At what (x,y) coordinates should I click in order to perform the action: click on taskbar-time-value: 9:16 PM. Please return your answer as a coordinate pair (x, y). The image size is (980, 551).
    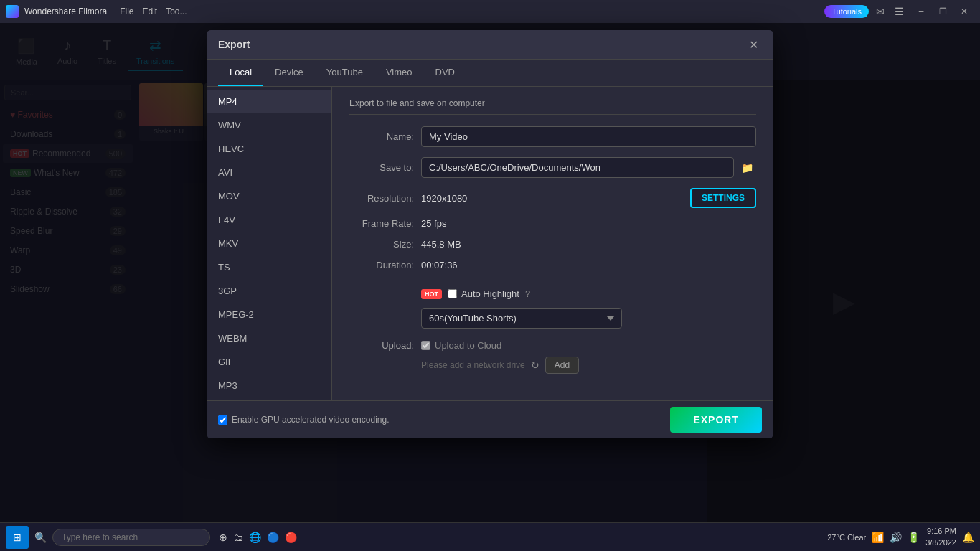
    Looking at the image, I should click on (941, 531).